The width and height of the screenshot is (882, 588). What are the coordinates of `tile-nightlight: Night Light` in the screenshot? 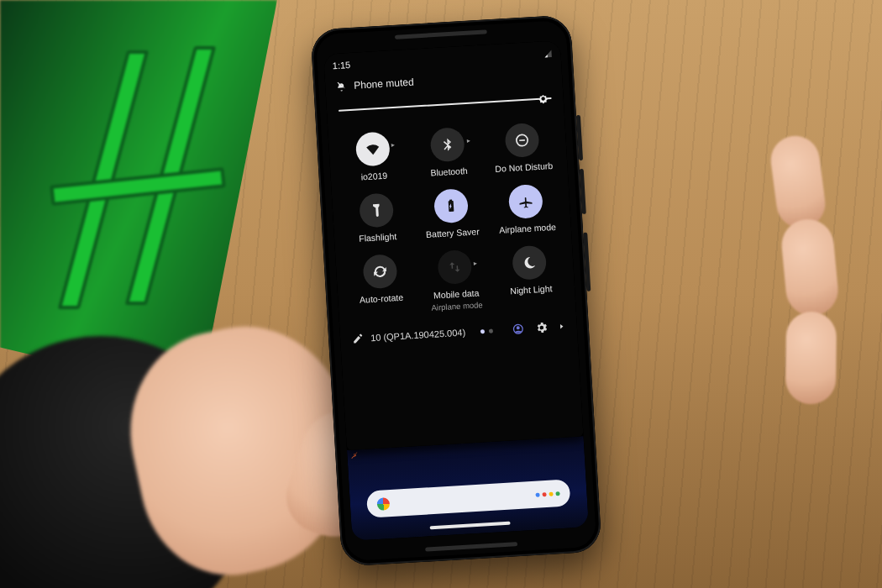 It's located at (531, 277).